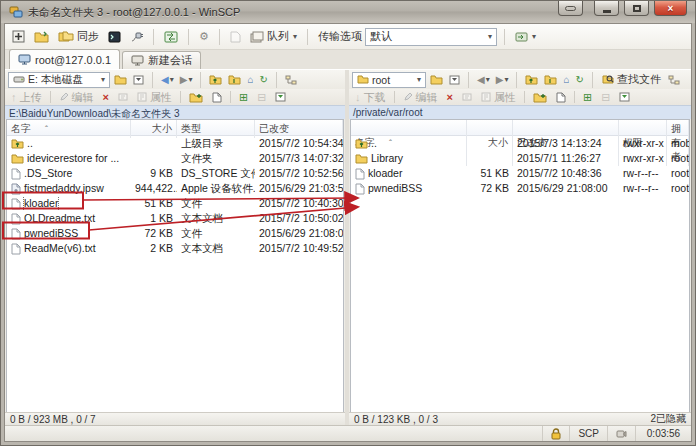  Describe the element at coordinates (621, 434) in the screenshot. I see `notifications-cell` at that location.